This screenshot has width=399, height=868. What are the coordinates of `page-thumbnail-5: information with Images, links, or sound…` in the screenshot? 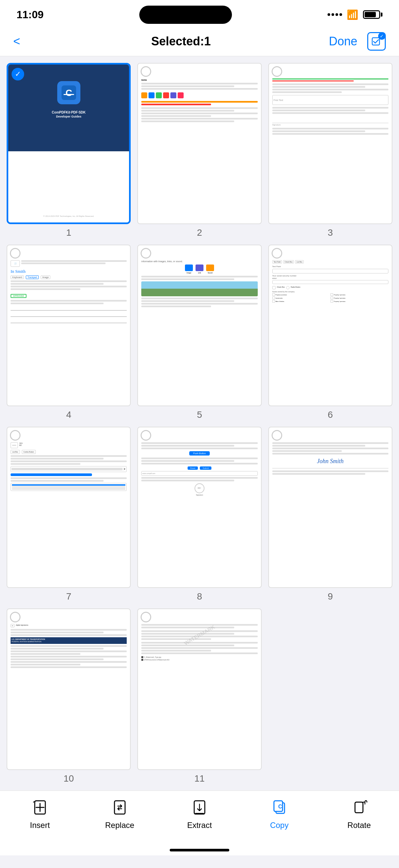 It's located at (199, 325).